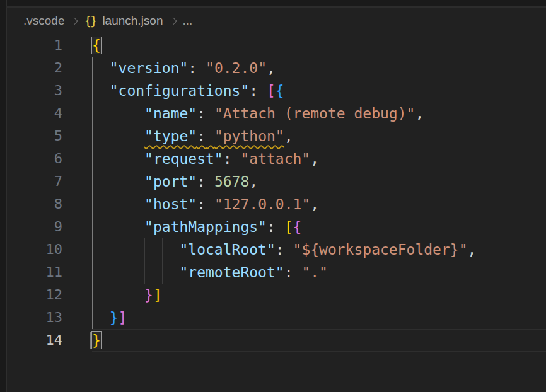  What do you see at coordinates (319, 113) in the screenshot?
I see `code-text: "name": "Attach (remote debug)",` at bounding box center [319, 113].